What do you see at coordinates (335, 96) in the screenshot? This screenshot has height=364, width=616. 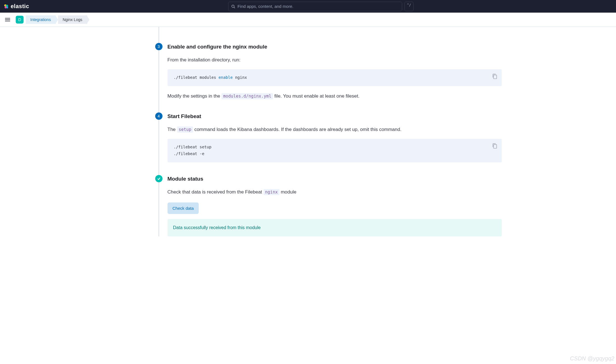 I see `step-desc: Modify the settings in the modules.d/ngi…` at bounding box center [335, 96].